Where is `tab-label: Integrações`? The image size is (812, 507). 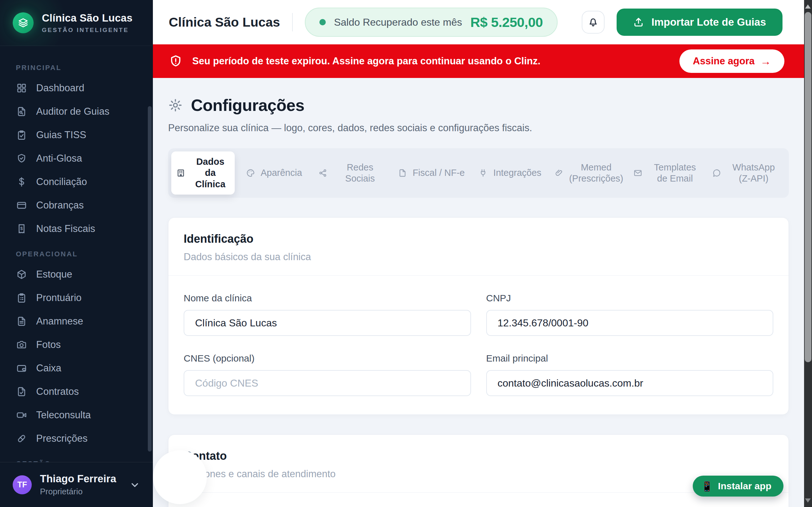 tab-label: Integrações is located at coordinates (517, 173).